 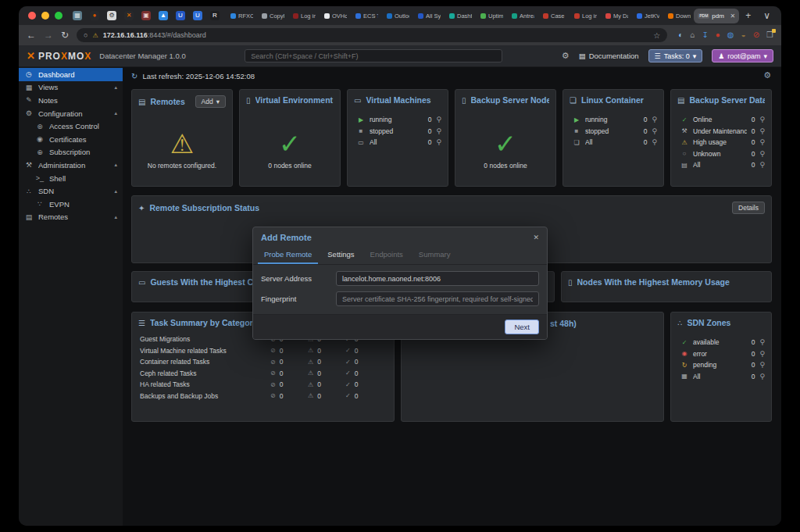 What do you see at coordinates (676, 56) in the screenshot?
I see `tasks-button: ☰Tasks: 0▾` at bounding box center [676, 56].